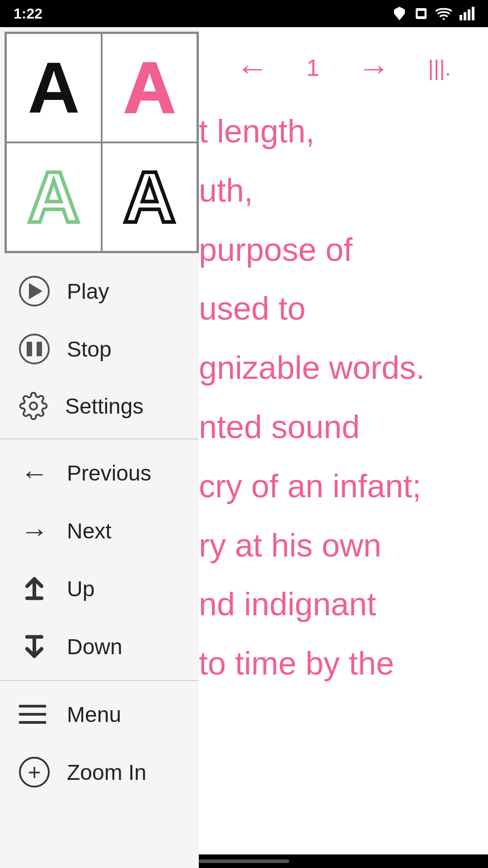 Image resolution: width=488 pixels, height=868 pixels. I want to click on menu-icon, so click(34, 714).